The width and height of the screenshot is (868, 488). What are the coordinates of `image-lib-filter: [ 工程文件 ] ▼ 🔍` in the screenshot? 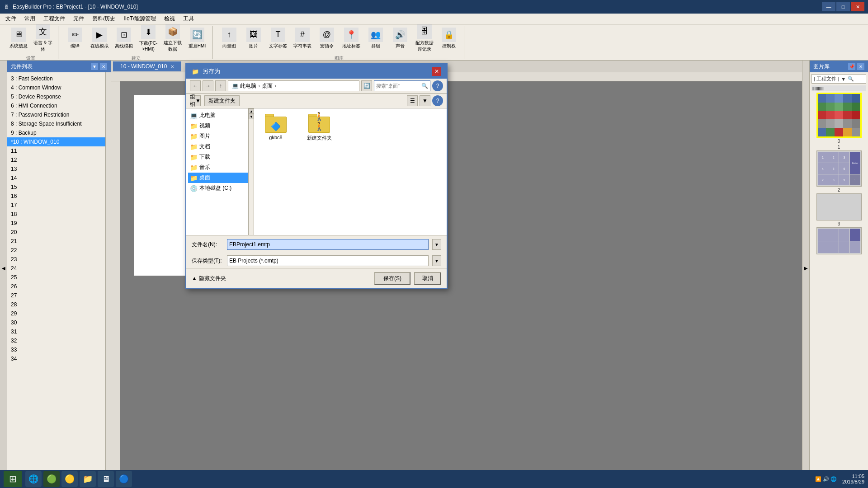 It's located at (839, 79).